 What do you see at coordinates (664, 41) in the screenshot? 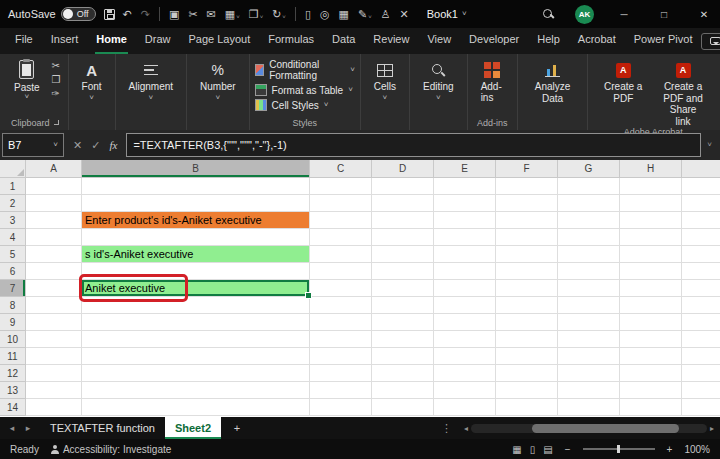
I see `ribbon-tab-power-pivot: Power Pivot` at bounding box center [664, 41].